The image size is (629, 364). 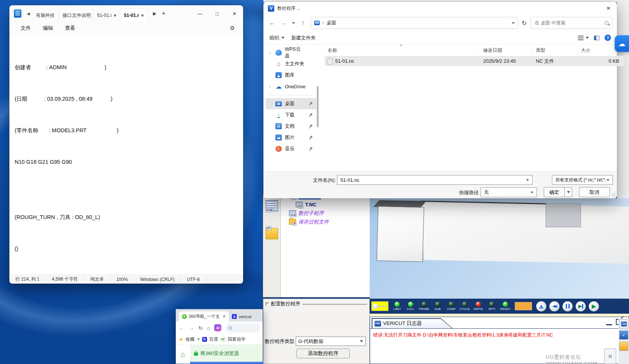 I want to click on refresh-icon: ↻, so click(x=525, y=23).